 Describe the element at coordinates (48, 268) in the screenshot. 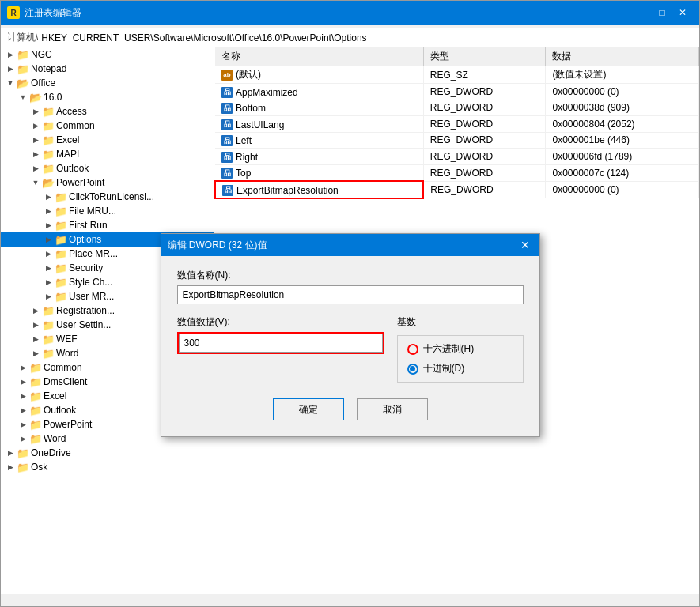

I see `expander-security: ▶` at that location.